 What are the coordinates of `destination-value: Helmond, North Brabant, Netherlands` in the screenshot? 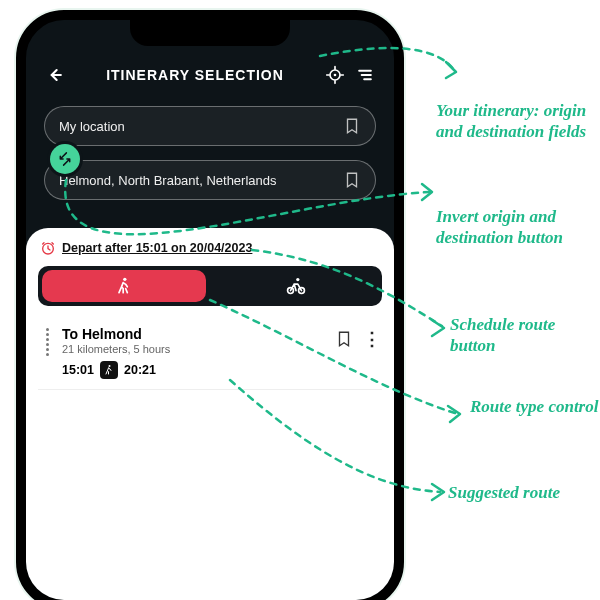 It's located at (201, 180).